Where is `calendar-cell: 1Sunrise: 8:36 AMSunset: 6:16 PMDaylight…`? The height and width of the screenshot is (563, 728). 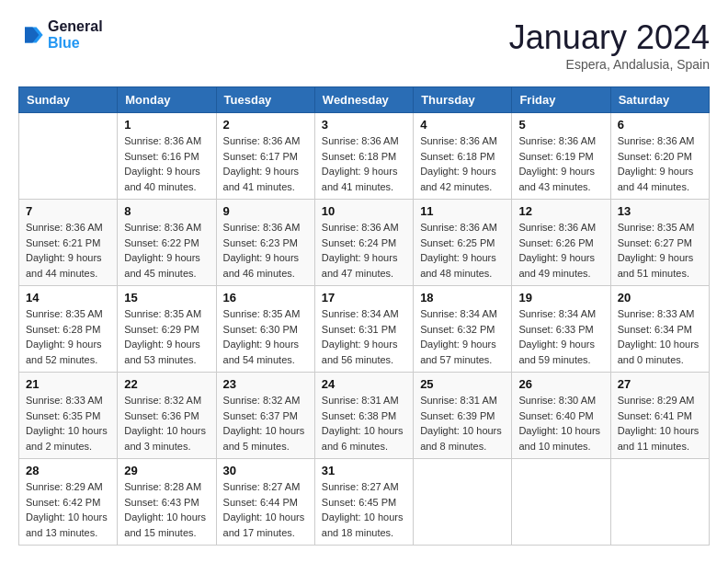
calendar-cell: 1Sunrise: 8:36 AMSunset: 6:16 PMDaylight… is located at coordinates (167, 156).